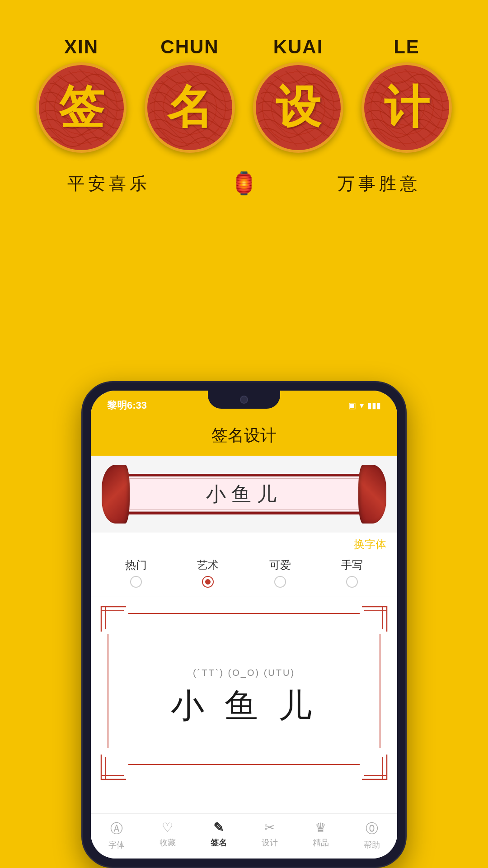  What do you see at coordinates (244, 400) in the screenshot?
I see `notch` at bounding box center [244, 400].